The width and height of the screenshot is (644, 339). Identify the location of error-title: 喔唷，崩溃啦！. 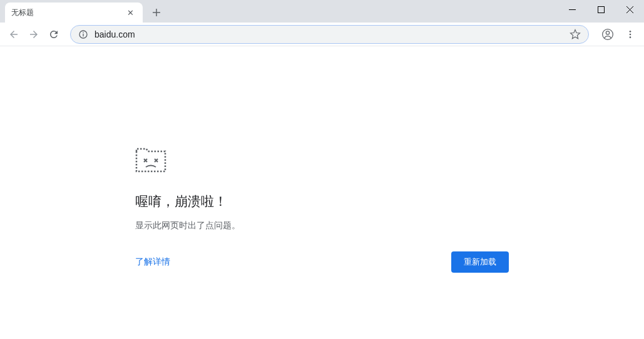
(322, 201).